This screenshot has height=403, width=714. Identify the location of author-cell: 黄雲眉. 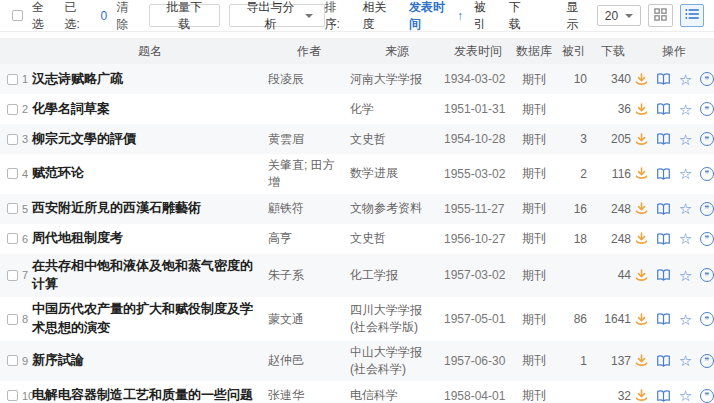
(309, 140).